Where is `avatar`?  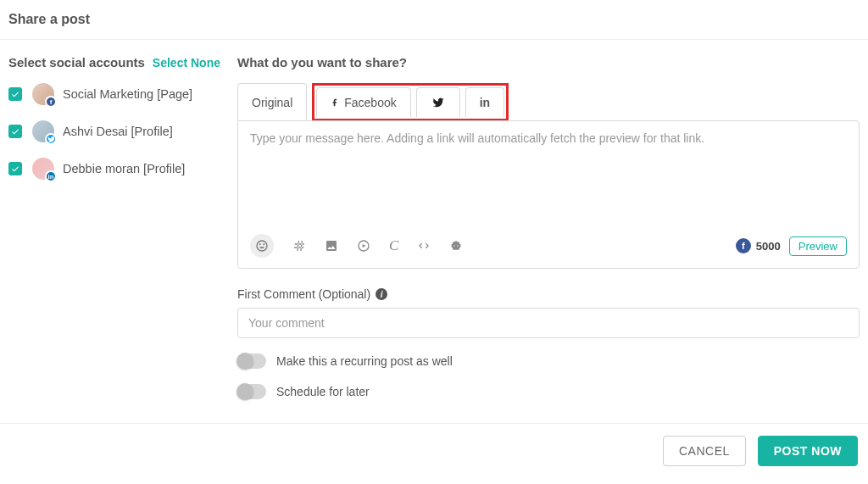 avatar is located at coordinates (43, 131).